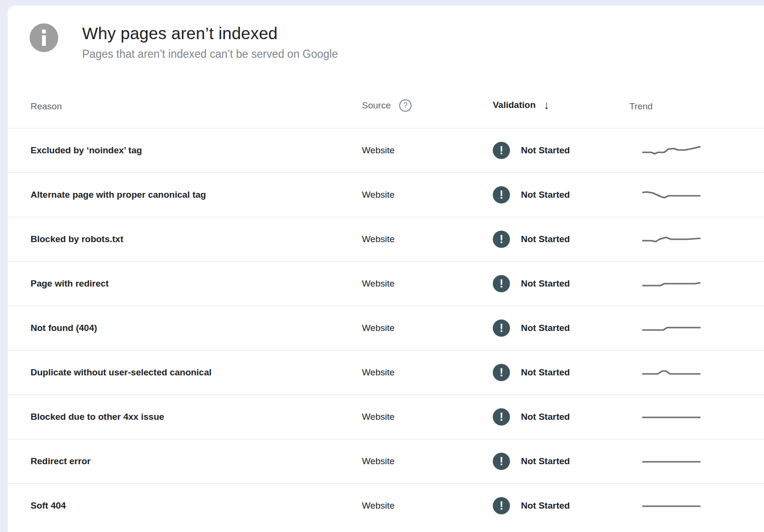 This screenshot has width=764, height=532. I want to click on table-row: Duplicate without user-selected canonica…, so click(386, 372).